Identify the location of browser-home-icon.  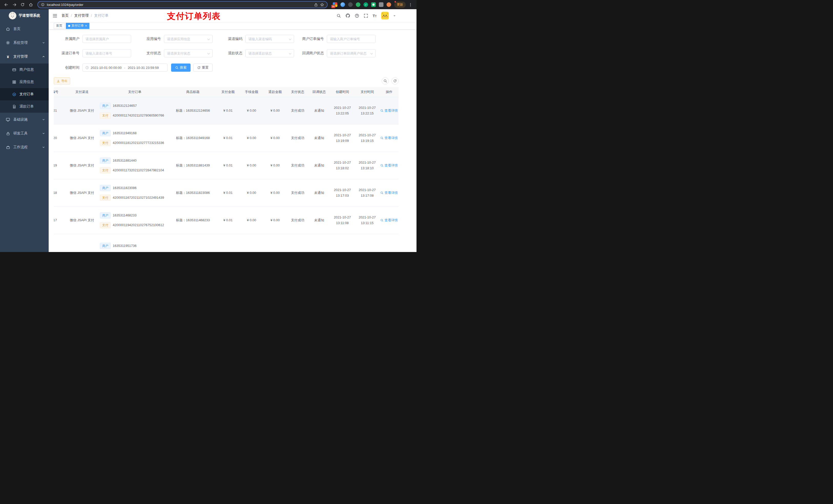
(31, 5).